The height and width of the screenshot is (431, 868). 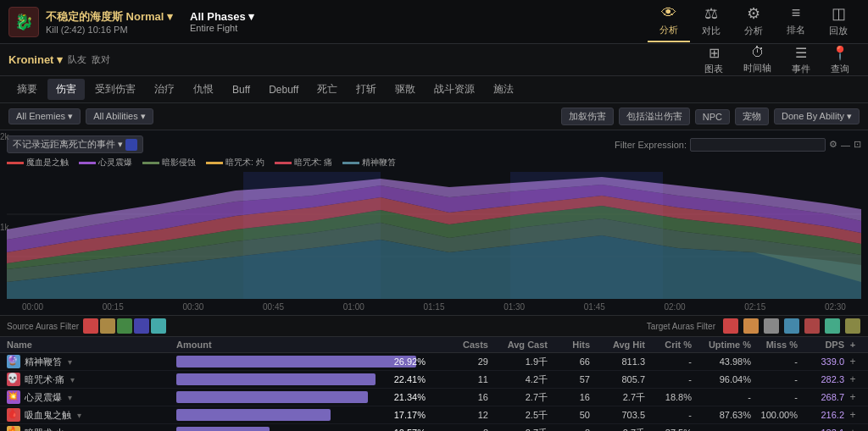 I want to click on row-avgcast-3: 2.5千, so click(x=518, y=415).